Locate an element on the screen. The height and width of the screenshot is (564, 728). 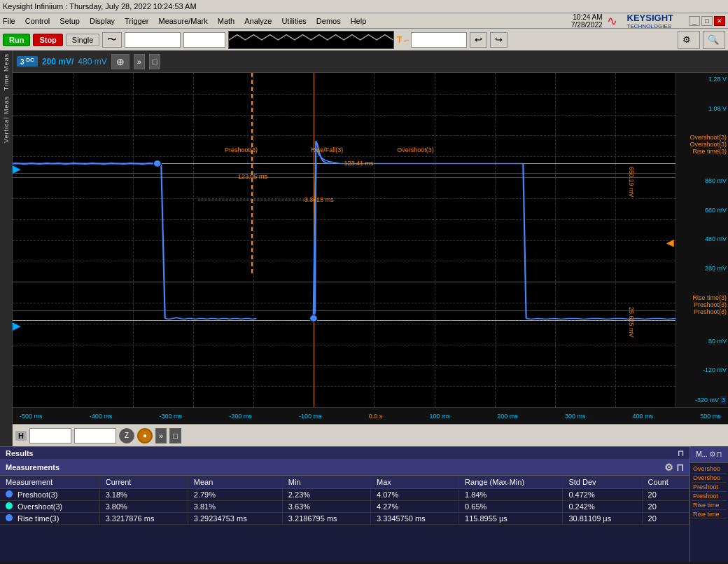
clock-date: 7/28/2022 is located at coordinates (587, 25).